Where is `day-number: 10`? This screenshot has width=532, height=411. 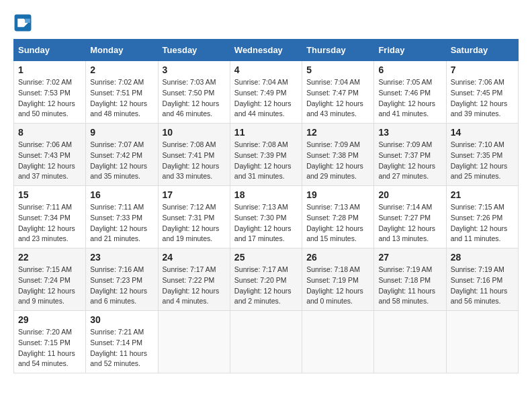
day-number: 10 is located at coordinates (194, 132).